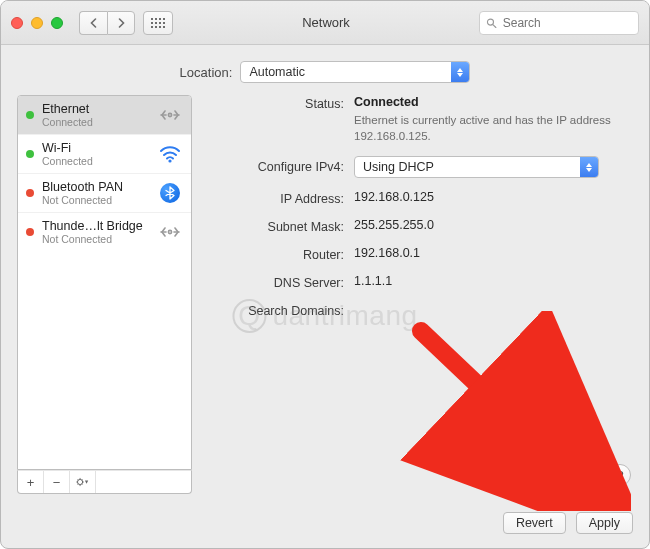 The image size is (650, 549). I want to click on location-label: Location:, so click(206, 72).